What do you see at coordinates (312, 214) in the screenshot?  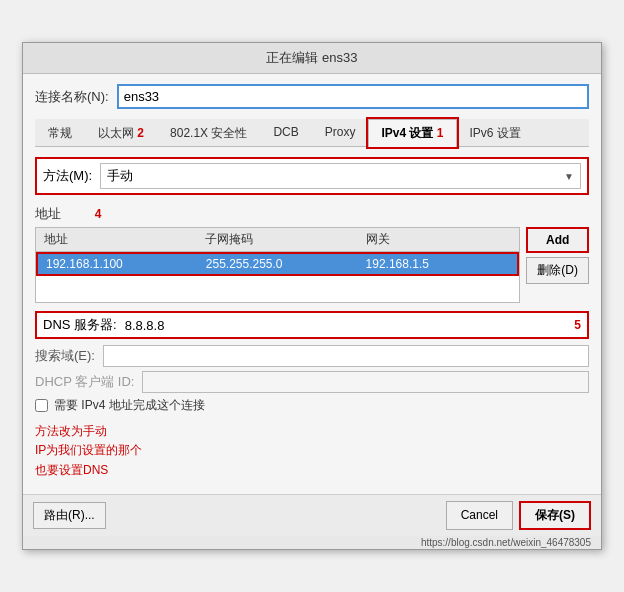 I see `address-section-label: 地址 4` at bounding box center [312, 214].